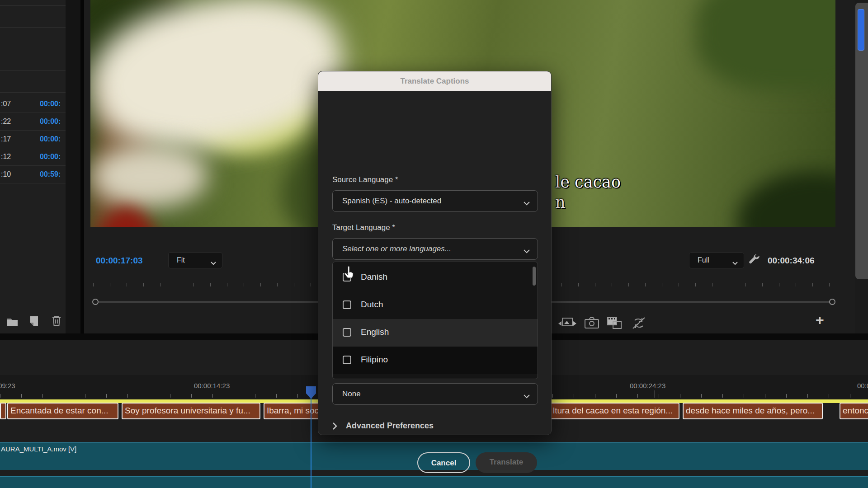 The height and width of the screenshot is (488, 868). I want to click on duration-timecode: 00:00:34:06, so click(791, 261).